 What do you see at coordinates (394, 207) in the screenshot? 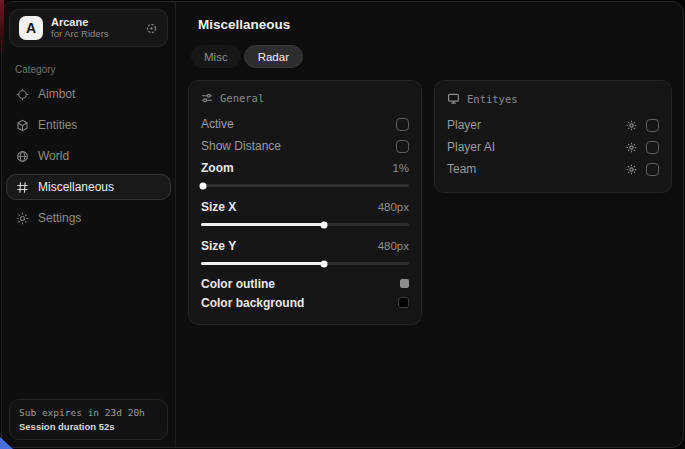
I see `size-x-value: 480px` at bounding box center [394, 207].